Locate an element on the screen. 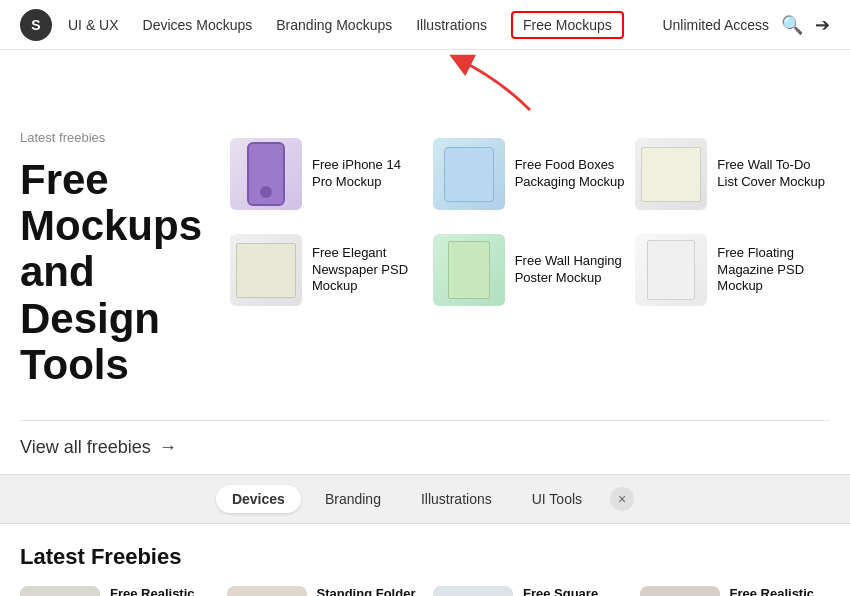 This screenshot has width=850, height=596. phone-shape is located at coordinates (266, 174).